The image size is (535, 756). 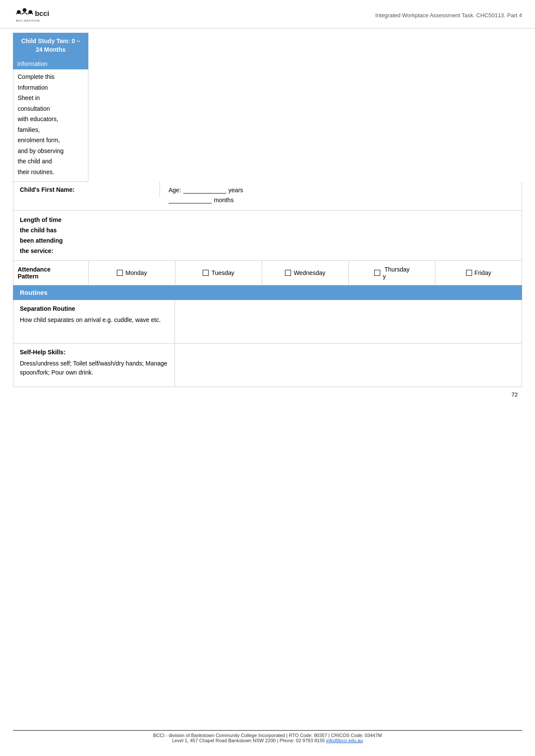 What do you see at coordinates (224, 200) in the screenshot?
I see `months-label: months` at bounding box center [224, 200].